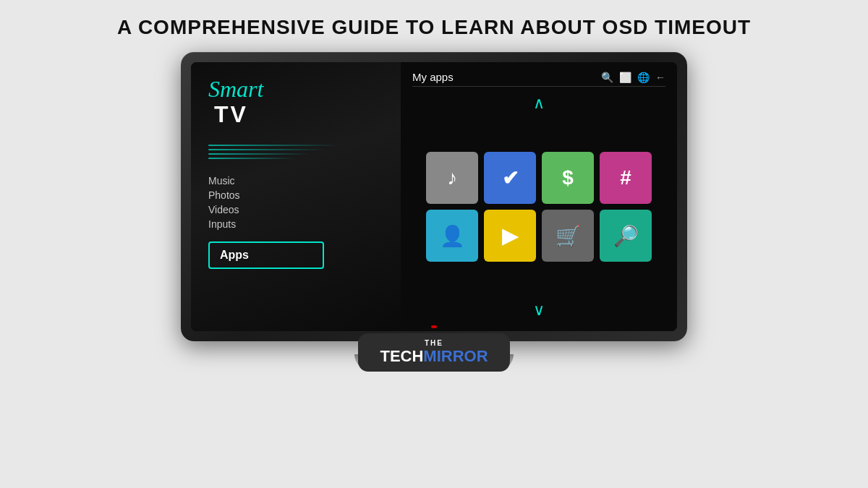 Image resolution: width=868 pixels, height=488 pixels. Describe the element at coordinates (296, 195) in the screenshot. I see `menu-item-photos: Photos` at that location.